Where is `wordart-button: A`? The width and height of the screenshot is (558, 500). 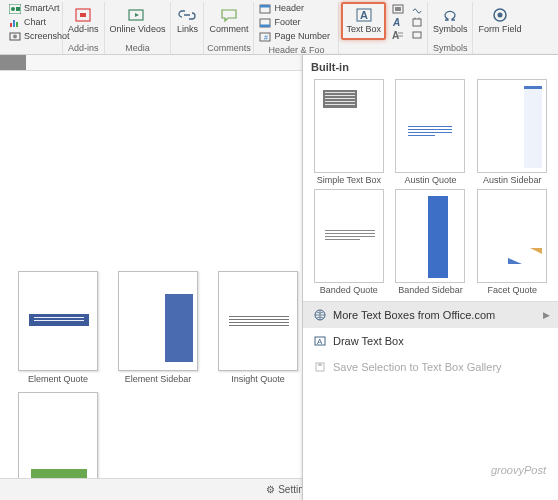
wordart-button: A is located at coordinates (398, 22).